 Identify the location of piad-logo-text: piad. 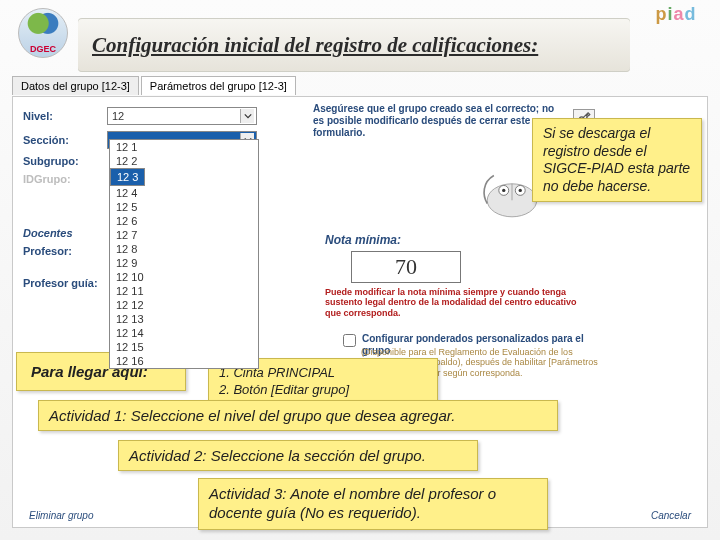
(676, 14).